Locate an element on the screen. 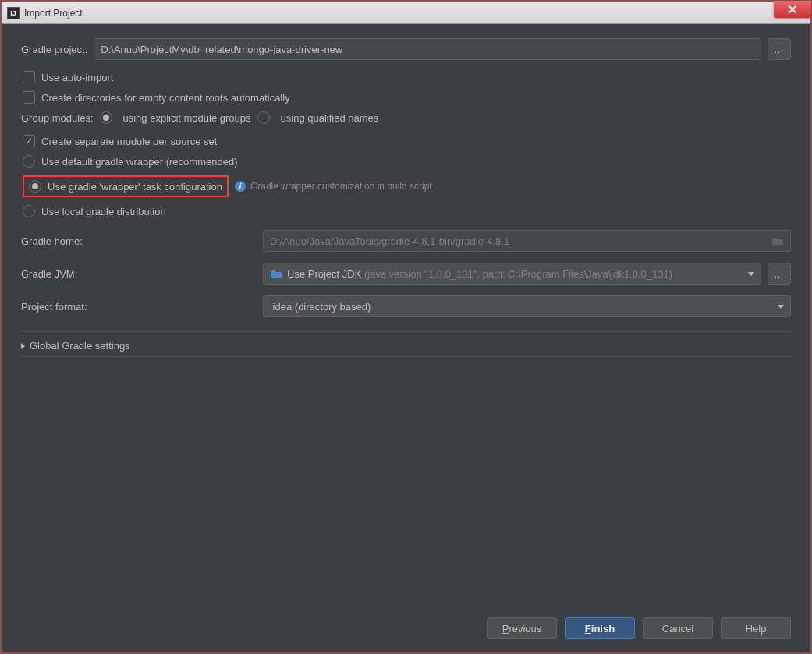 The width and height of the screenshot is (812, 654). help-button: Help is located at coordinates (756, 628).